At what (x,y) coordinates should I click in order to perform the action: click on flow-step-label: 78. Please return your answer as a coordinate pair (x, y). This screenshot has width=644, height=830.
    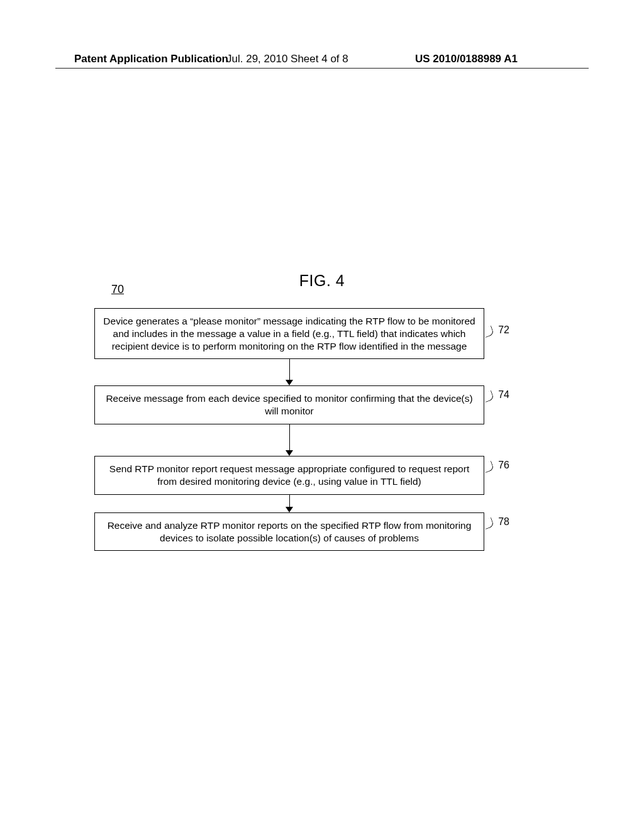
    Looking at the image, I should click on (504, 522).